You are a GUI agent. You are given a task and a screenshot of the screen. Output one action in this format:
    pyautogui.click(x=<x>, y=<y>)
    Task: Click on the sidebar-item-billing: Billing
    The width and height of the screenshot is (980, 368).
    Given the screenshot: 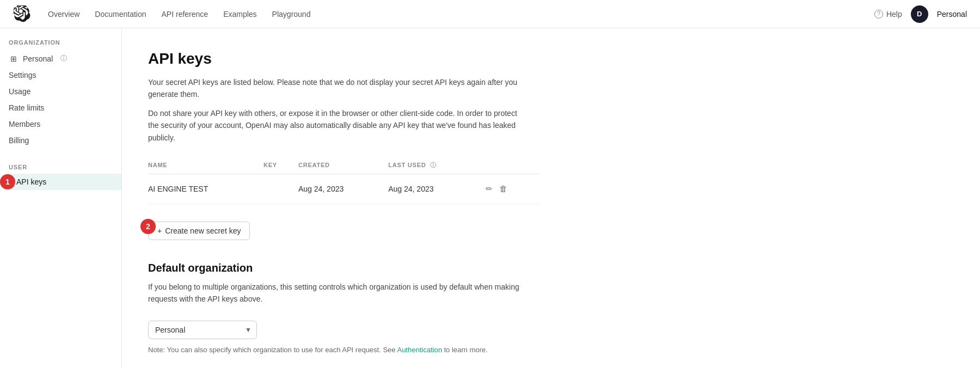 What is the action you would take?
    pyautogui.click(x=61, y=140)
    